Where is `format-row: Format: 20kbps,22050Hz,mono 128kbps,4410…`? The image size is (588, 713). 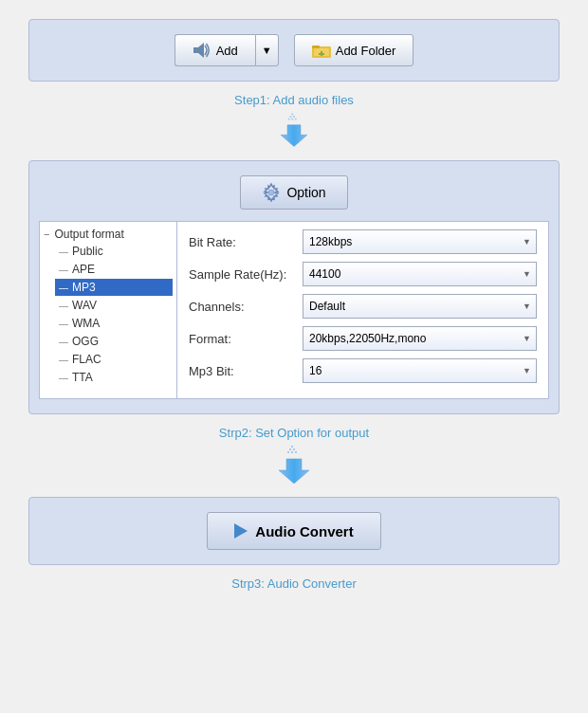
format-row: Format: 20kbps,22050Hz,mono 128kbps,4410… is located at coordinates (362, 338).